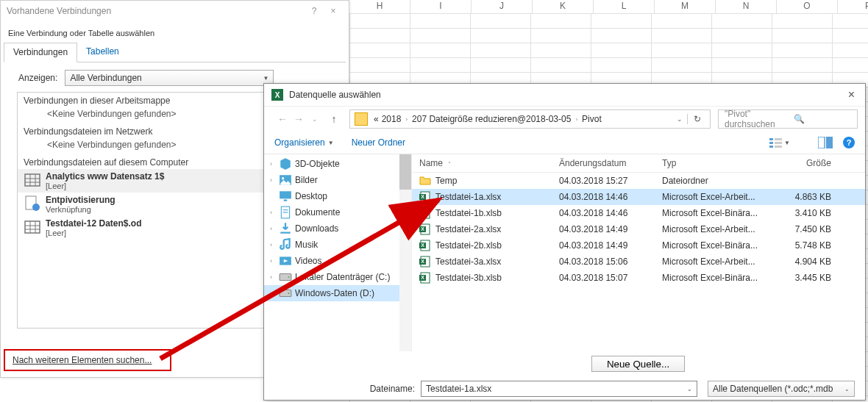 Image resolution: width=868 pixels, height=402 pixels. What do you see at coordinates (638, 278) in the screenshot?
I see `file-row: XTestdatei-3b.xlsb04.03.2018 15:07Micros…` at bounding box center [638, 278].